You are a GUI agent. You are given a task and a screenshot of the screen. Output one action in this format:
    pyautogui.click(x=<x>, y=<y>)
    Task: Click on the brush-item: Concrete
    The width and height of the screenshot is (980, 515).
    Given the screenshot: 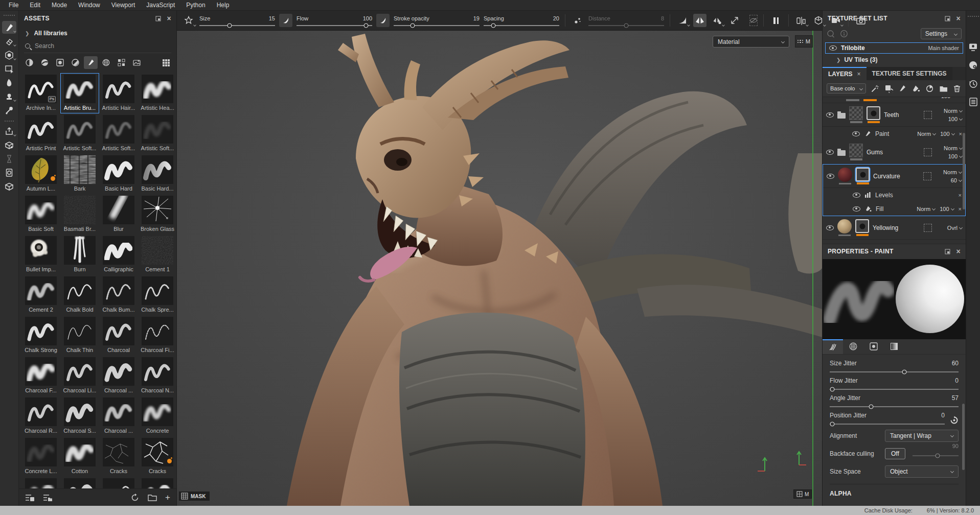 What is the action you would take?
    pyautogui.click(x=157, y=416)
    